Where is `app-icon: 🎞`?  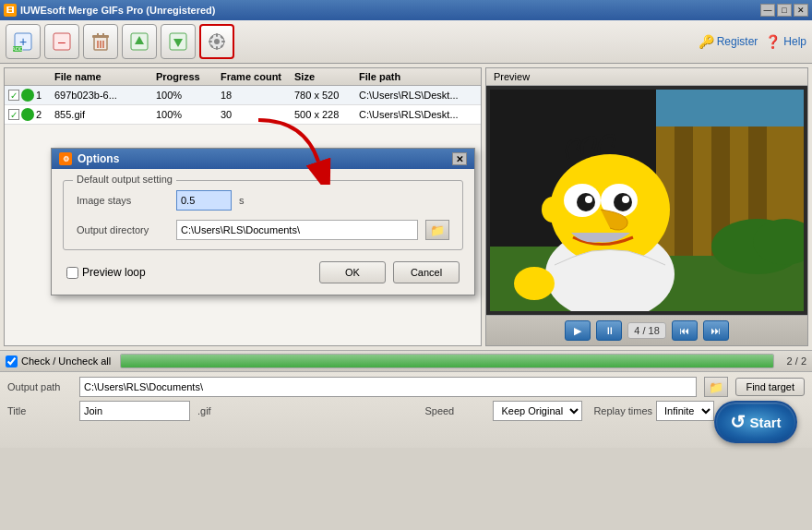
app-icon: 🎞 is located at coordinates (10, 10).